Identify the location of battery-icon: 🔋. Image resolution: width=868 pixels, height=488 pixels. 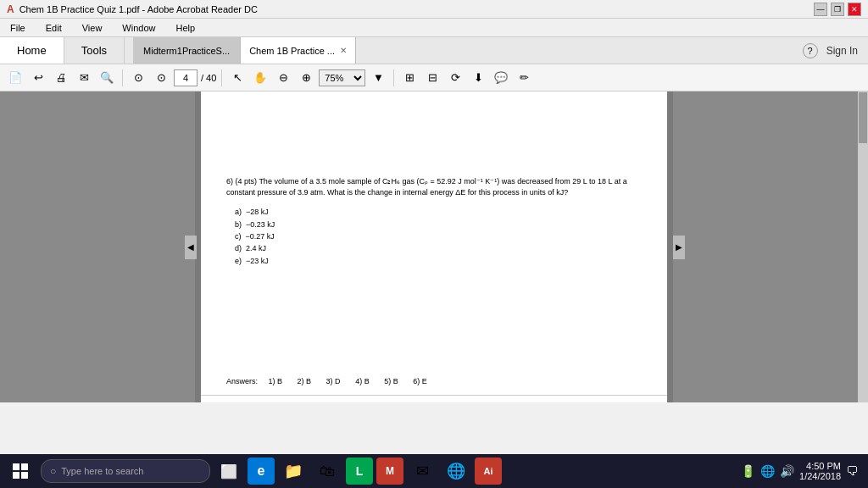
(748, 471).